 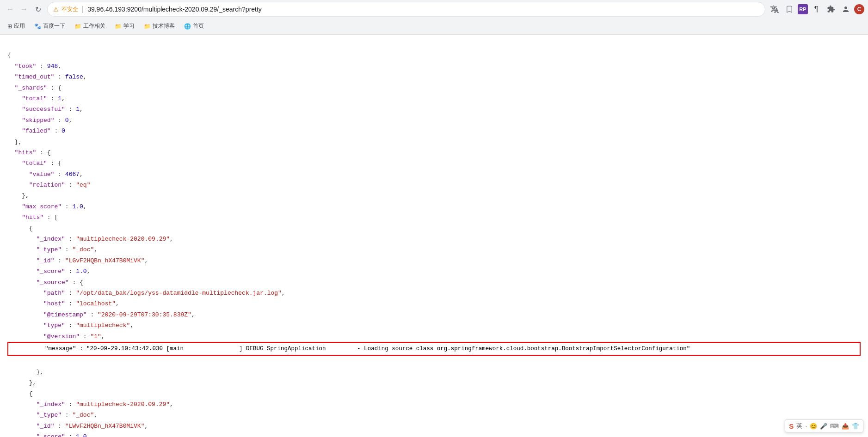 What do you see at coordinates (789, 9) in the screenshot?
I see `bookmark-button` at bounding box center [789, 9].